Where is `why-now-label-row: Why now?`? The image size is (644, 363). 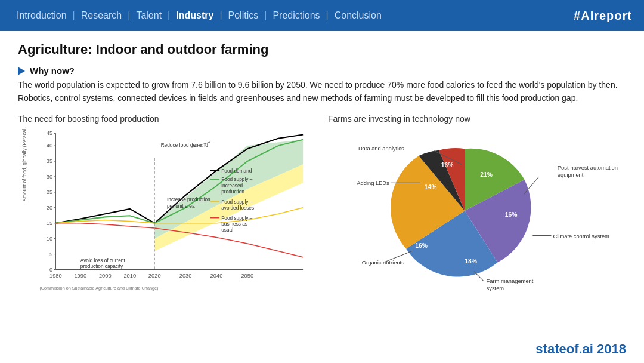 why-now-label-row: Why now? is located at coordinates (322, 70).